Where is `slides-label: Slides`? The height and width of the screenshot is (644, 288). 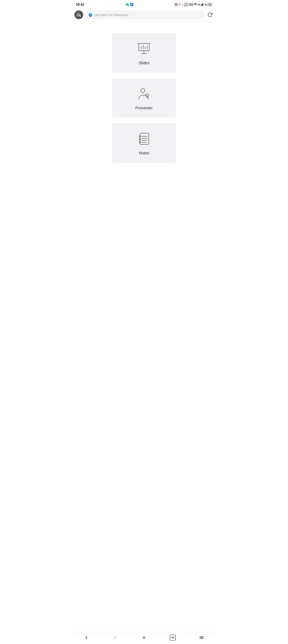 slides-label: Slides is located at coordinates (144, 63).